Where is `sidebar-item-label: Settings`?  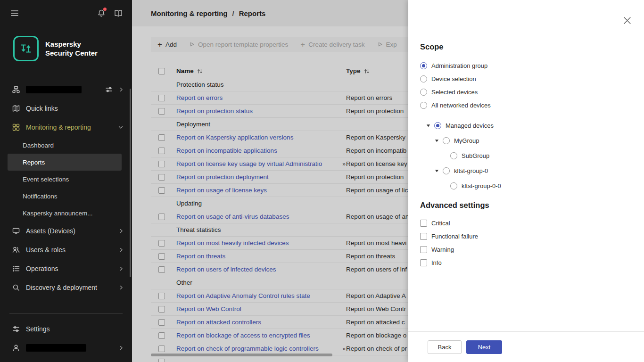
sidebar-item-label: Settings is located at coordinates (38, 329).